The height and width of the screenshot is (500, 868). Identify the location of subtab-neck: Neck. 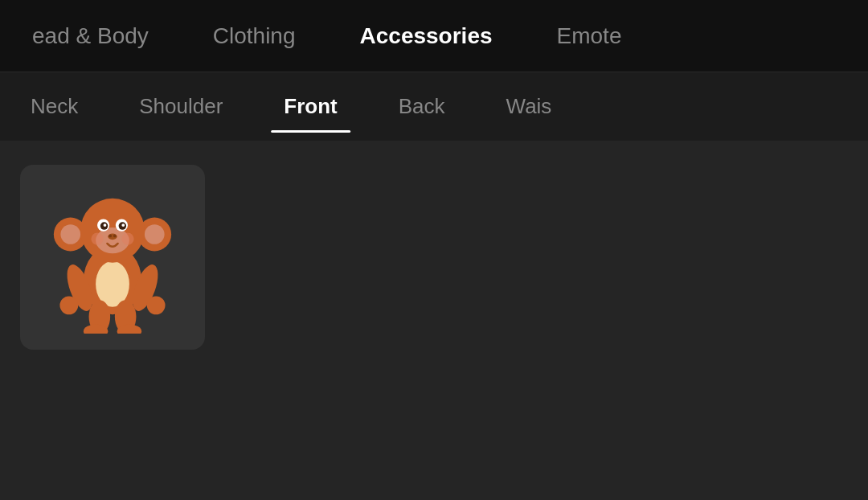
(55, 106).